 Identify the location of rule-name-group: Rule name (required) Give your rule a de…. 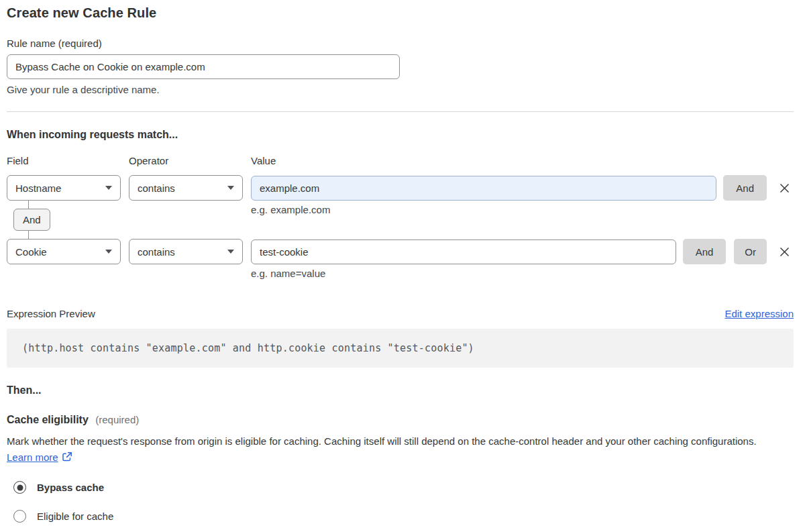
(400, 66).